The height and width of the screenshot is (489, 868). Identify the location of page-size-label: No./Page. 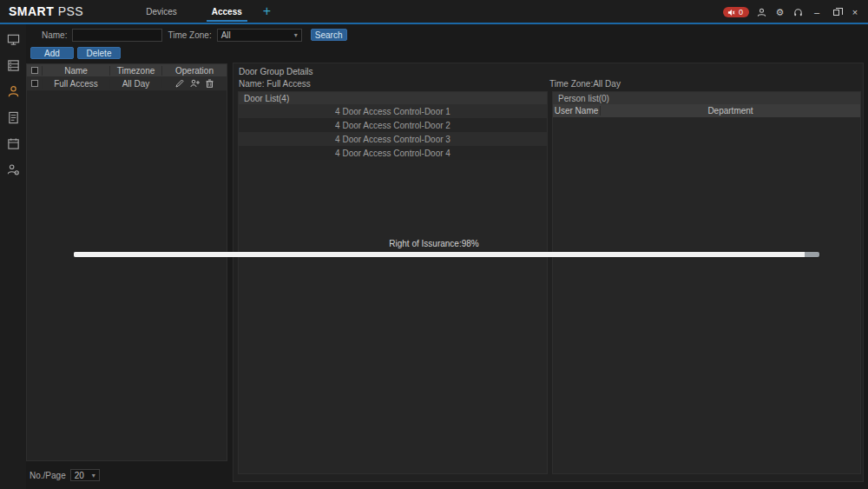
(48, 476).